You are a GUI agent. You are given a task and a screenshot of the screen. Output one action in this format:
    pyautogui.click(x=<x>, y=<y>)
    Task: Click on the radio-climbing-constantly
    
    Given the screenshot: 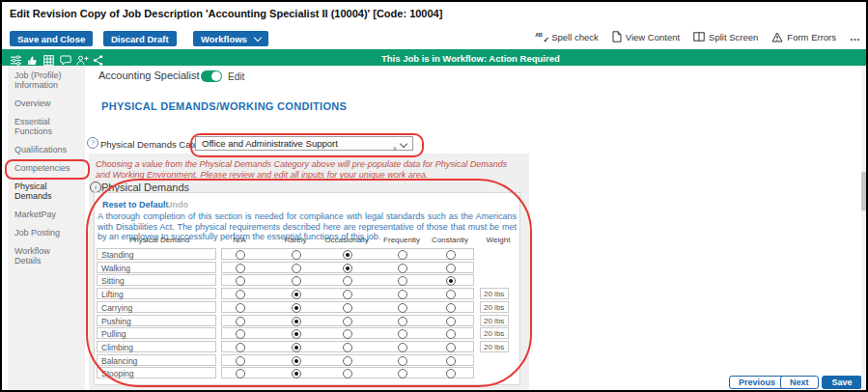 What is the action you would take?
    pyautogui.click(x=451, y=348)
    